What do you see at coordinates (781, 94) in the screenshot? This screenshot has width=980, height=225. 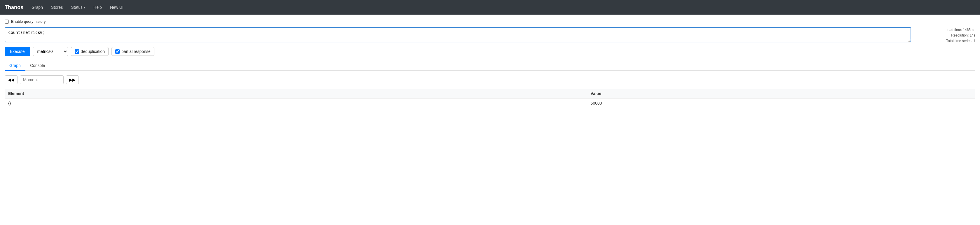 I see `col-header-value: Value` at bounding box center [781, 94].